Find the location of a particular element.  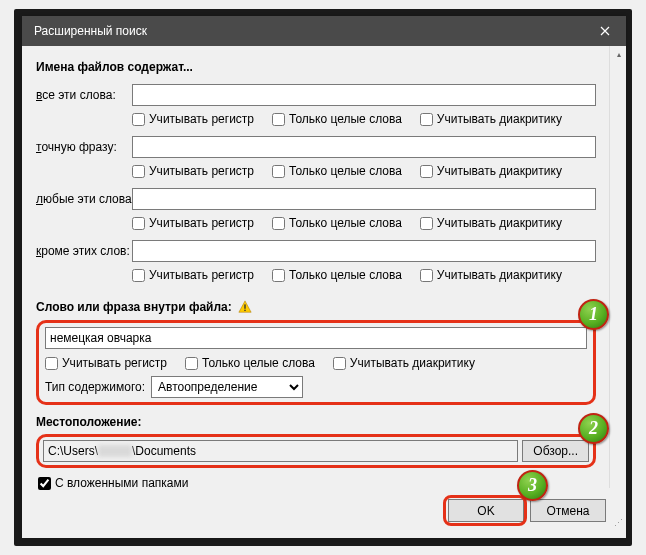

chk-whole-phrase: Только целые слова is located at coordinates (250, 363).